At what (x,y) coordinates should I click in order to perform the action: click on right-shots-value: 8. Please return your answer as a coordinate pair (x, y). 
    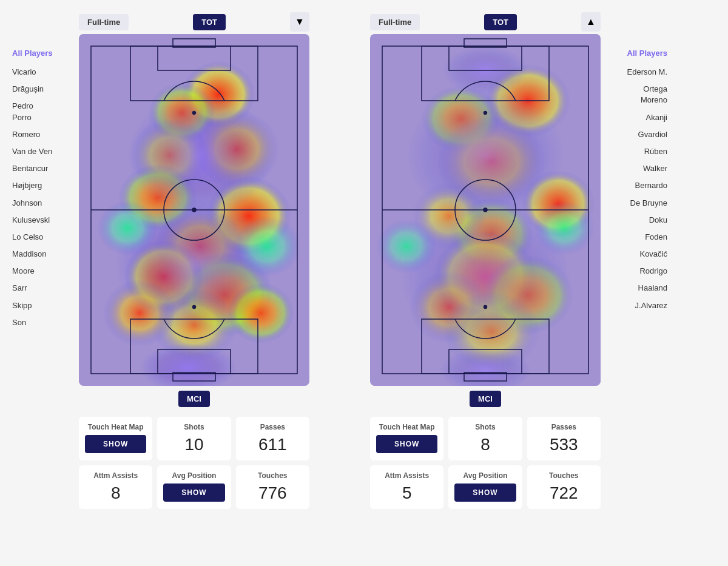
    Looking at the image, I should click on (485, 445).